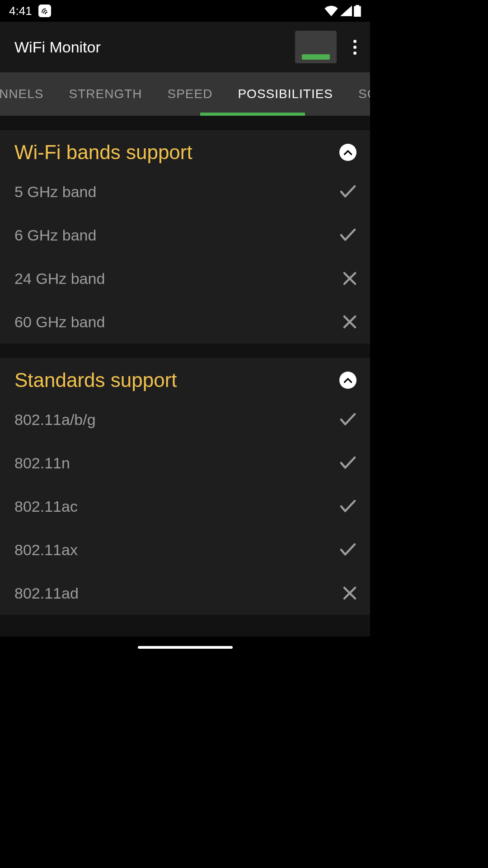  I want to click on tab-scan: SCAN, so click(358, 94).